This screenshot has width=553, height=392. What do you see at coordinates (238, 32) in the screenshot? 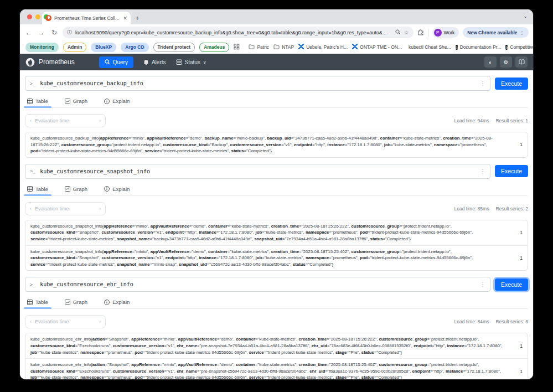
I see `address-bar: ⓘ localhost:9090/query?g0.expr=kube_cust…` at bounding box center [238, 32].